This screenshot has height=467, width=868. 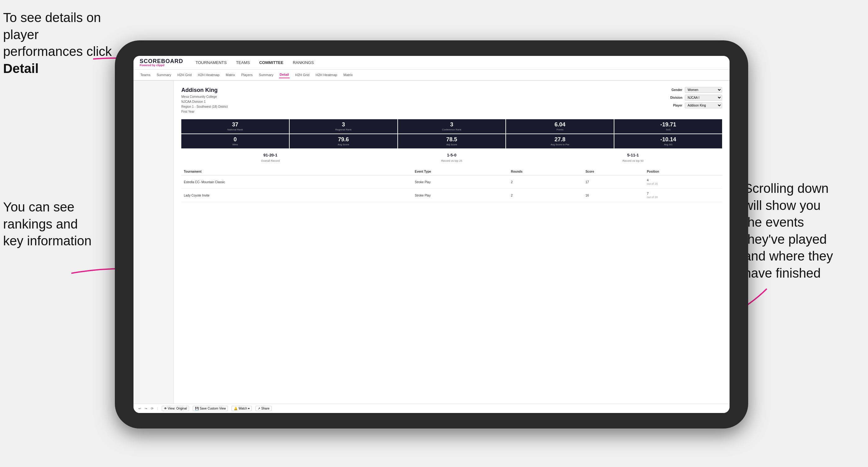 I want to click on nav-tournaments: TOURNAMENTS, so click(x=211, y=63).